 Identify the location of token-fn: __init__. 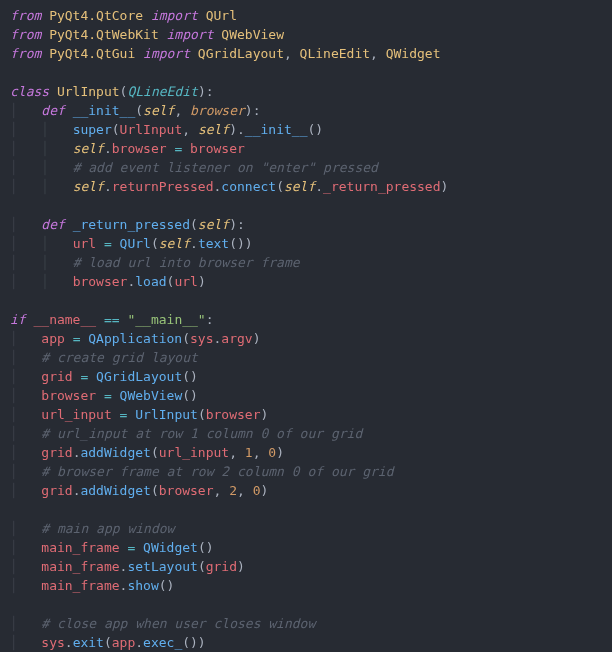
(104, 110).